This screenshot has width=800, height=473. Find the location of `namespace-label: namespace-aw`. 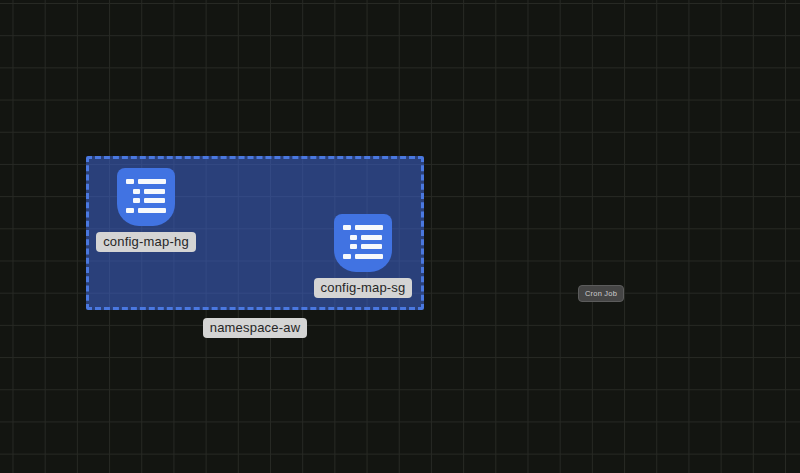

namespace-label: namespace-aw is located at coordinates (256, 328).